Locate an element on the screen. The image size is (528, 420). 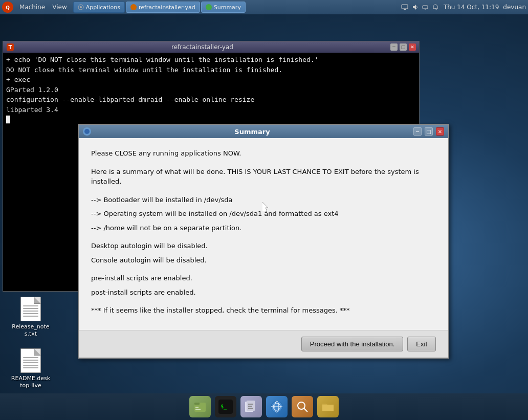
svg-text: T is located at coordinates (10, 47).